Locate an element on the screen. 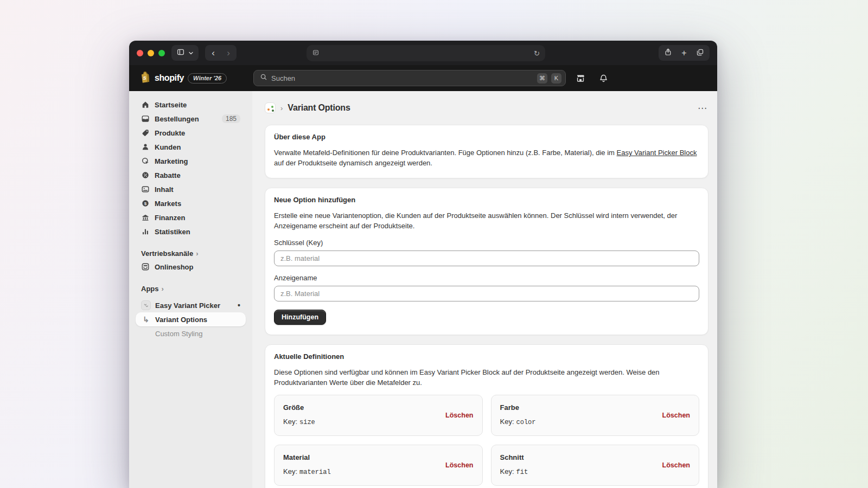 Image resolution: width=868 pixels, height=488 pixels. easy-variant-picker-block-link: Easy Variant Picker Block is located at coordinates (657, 153).